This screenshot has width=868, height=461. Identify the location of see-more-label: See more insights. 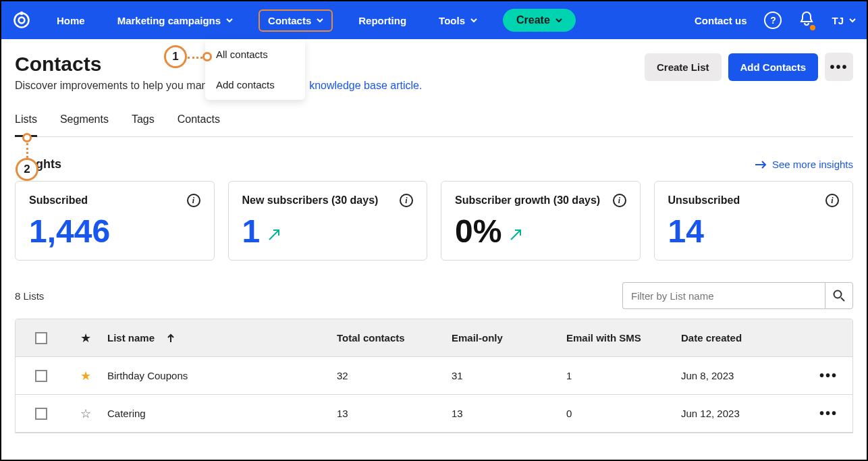
(813, 165).